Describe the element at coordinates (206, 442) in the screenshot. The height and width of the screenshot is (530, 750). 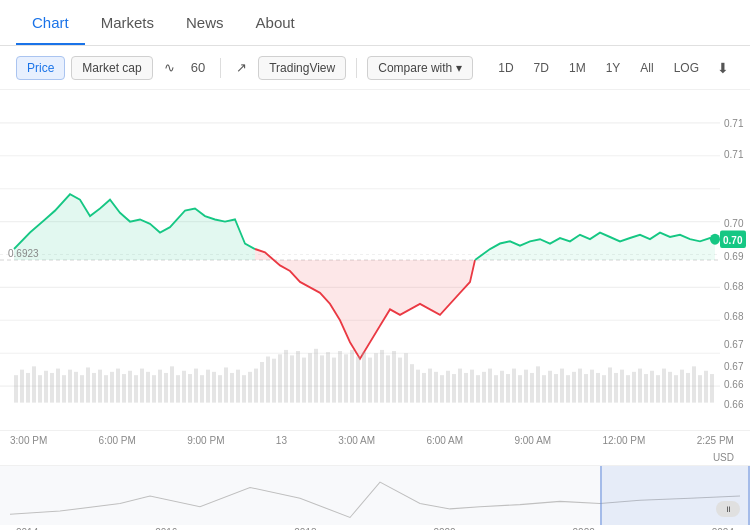
I see `x-label-2: 9:00 PM` at that location.